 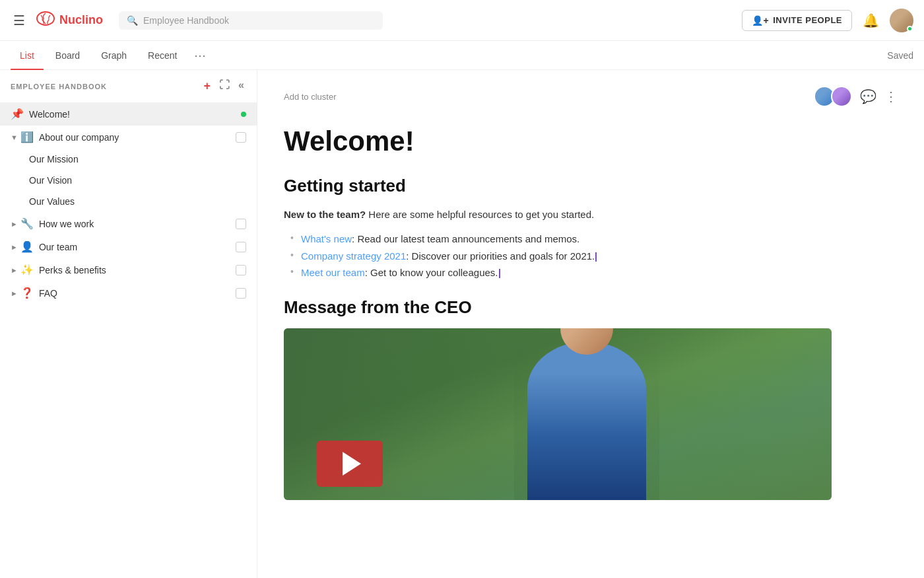 What do you see at coordinates (128, 293) in the screenshot?
I see `sidebar-item-faq: ► ❓ FAQ` at bounding box center [128, 293].